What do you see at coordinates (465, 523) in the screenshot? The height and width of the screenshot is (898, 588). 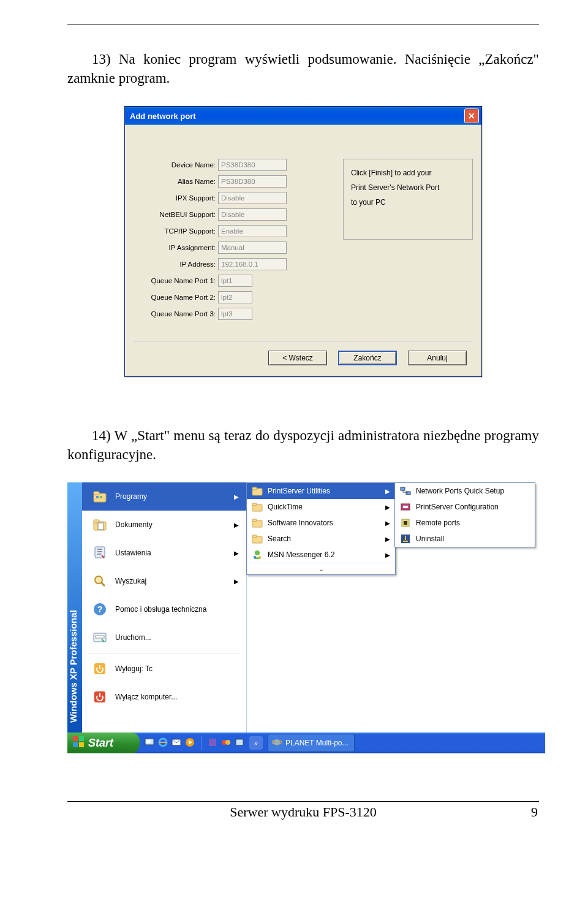 I see `submenu-item-remote-ports: Remote ports` at bounding box center [465, 523].